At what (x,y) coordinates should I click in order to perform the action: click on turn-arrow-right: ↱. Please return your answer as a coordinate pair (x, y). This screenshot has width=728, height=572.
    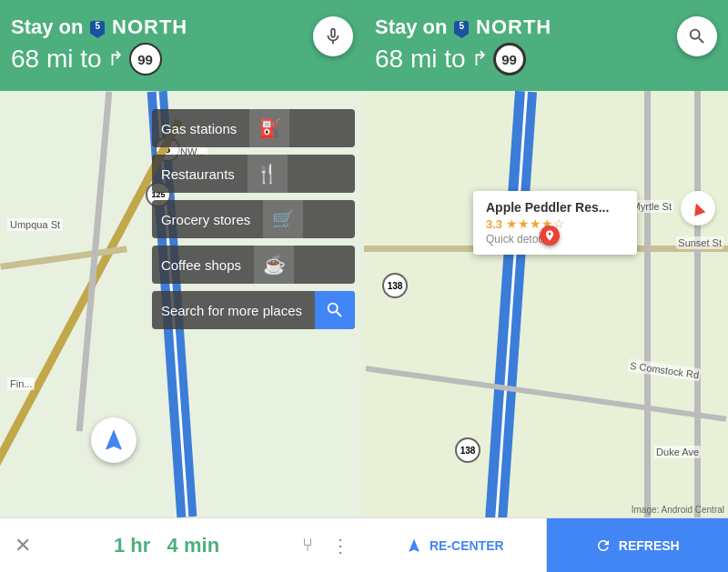
    Looking at the image, I should click on (480, 59).